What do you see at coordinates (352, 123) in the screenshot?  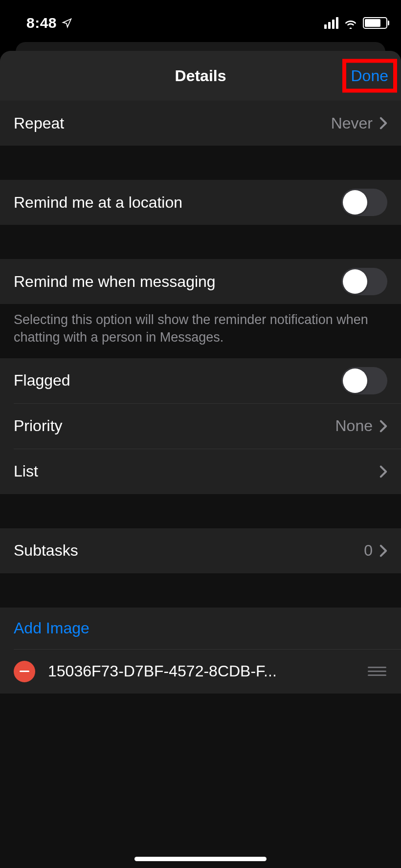 I see `repeat-value: Never` at bounding box center [352, 123].